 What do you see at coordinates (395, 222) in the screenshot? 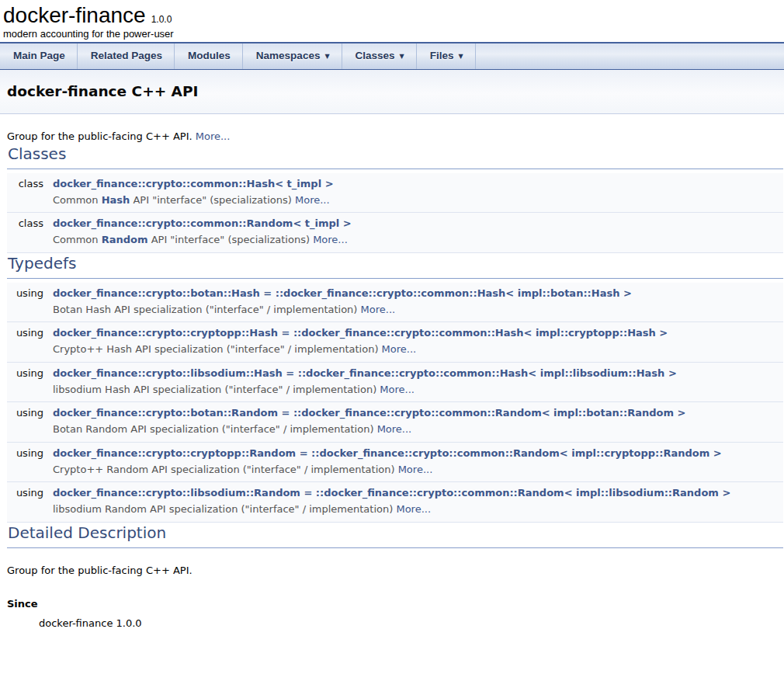
I see `table-row: class docker_finance::crypto::common::Ra…` at bounding box center [395, 222].